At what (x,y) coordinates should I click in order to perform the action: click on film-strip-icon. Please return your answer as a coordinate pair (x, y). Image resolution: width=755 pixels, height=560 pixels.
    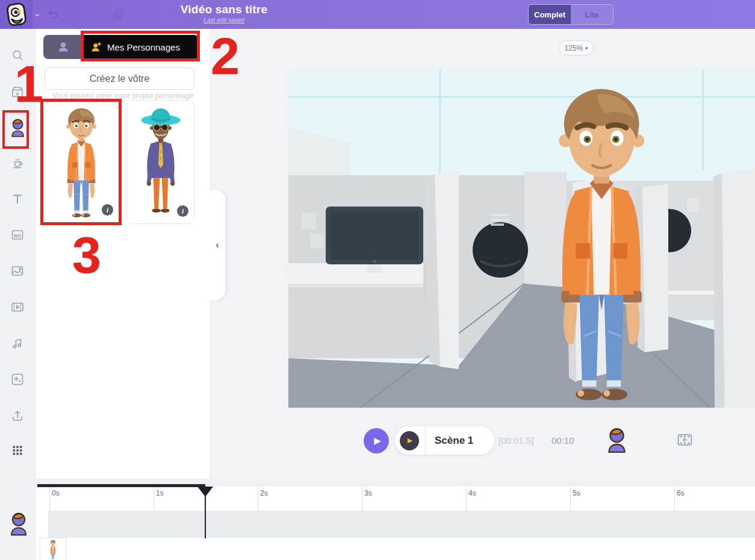
    Looking at the image, I should click on (685, 440).